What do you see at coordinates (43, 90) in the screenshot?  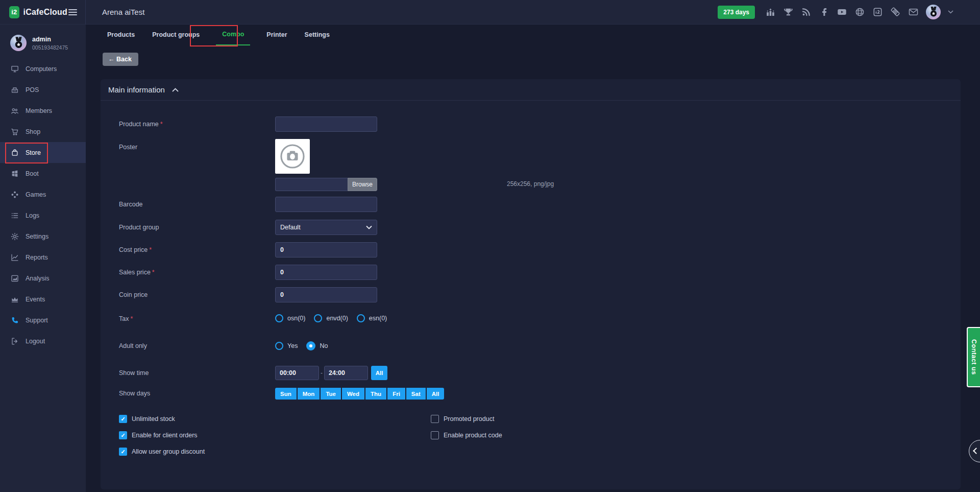 I see `sidebar-item-pos: POS` at bounding box center [43, 90].